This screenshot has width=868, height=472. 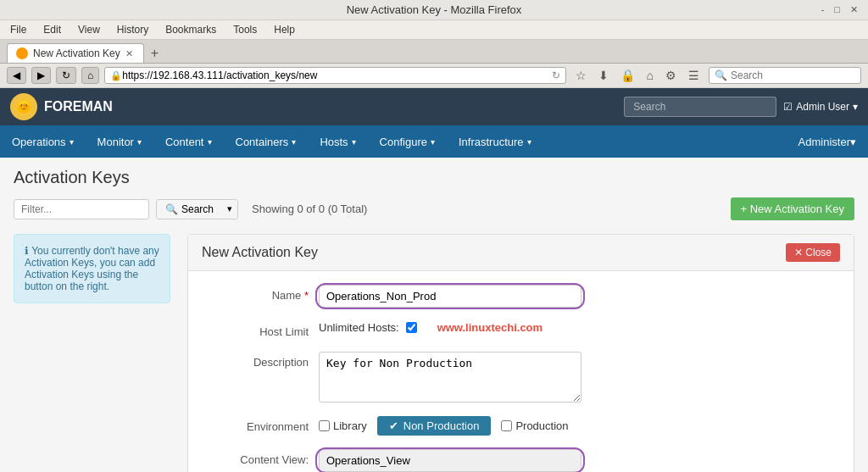 I want to click on forward-btn: ▶, so click(x=41, y=75).